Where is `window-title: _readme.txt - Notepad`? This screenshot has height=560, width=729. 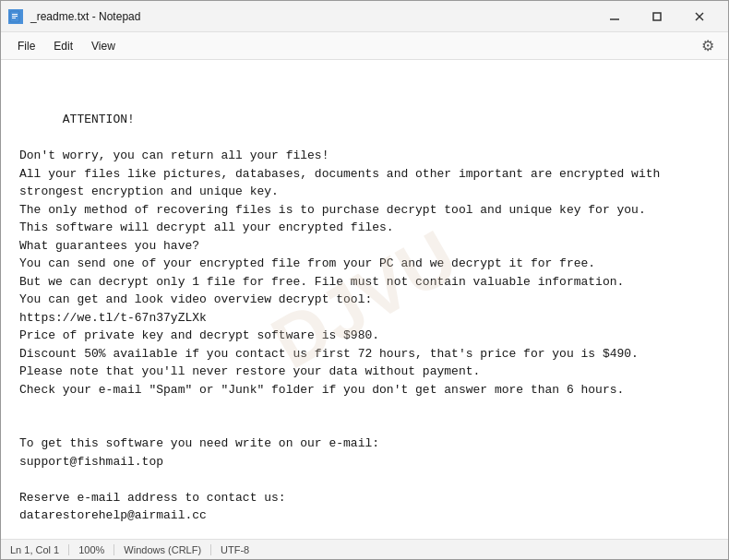
window-title: _readme.txt - Notepad is located at coordinates (312, 17).